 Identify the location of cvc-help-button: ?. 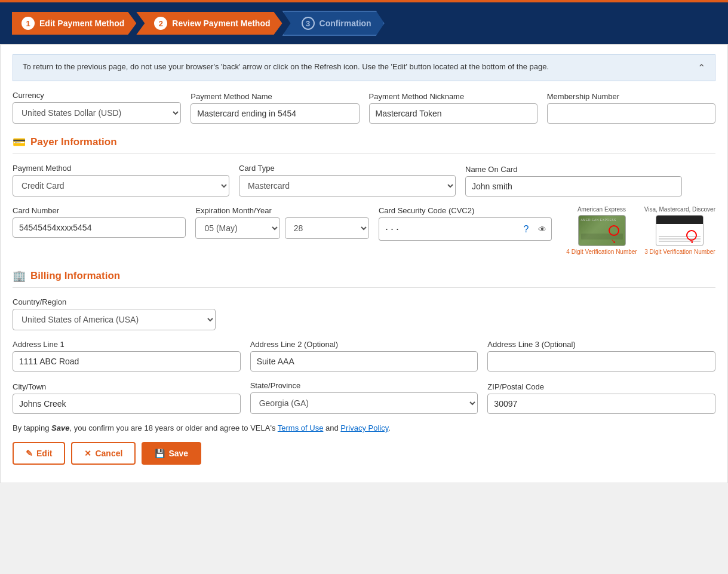
(526, 229).